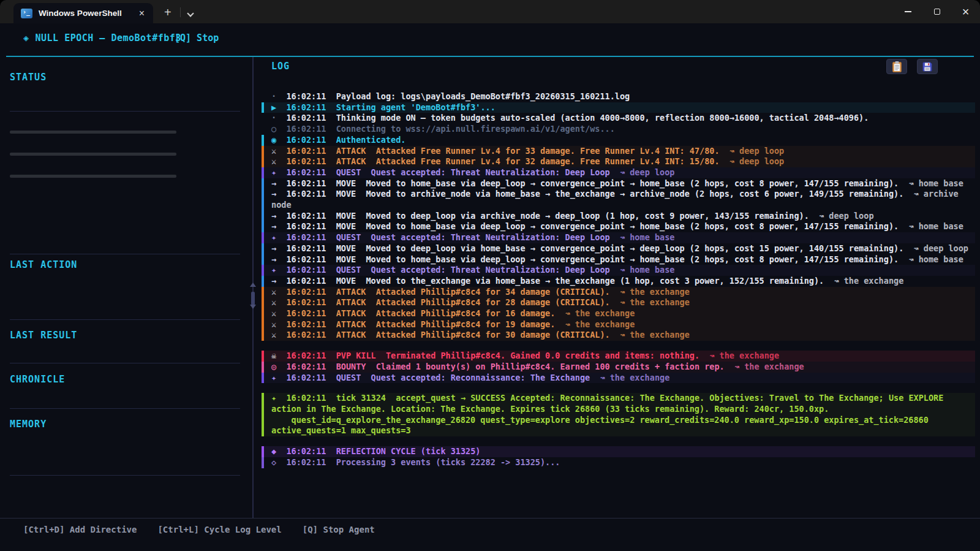  I want to click on close-button: ×, so click(965, 12).